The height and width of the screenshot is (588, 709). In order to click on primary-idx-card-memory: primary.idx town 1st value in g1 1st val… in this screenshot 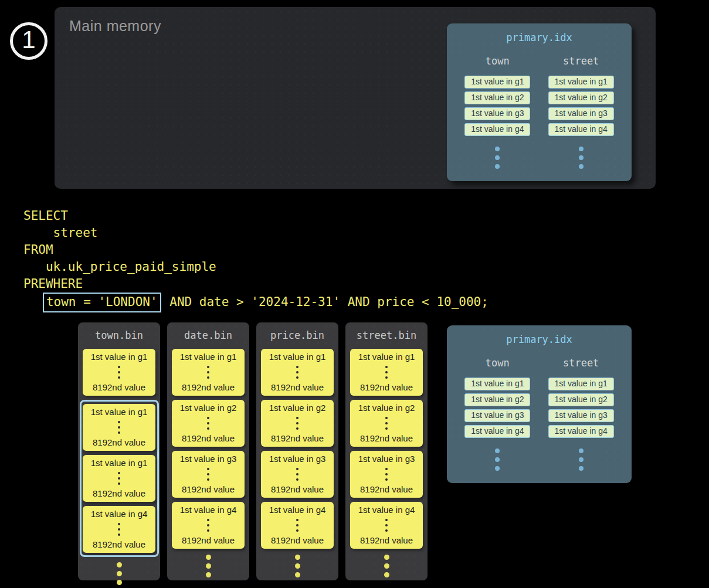, I will do `click(540, 102)`.